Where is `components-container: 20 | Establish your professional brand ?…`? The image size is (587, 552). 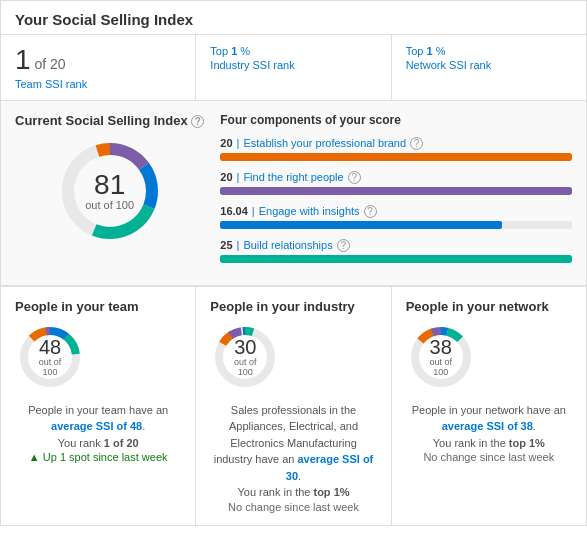
components-container: 20 | Establish your professional brand ?… is located at coordinates (396, 200).